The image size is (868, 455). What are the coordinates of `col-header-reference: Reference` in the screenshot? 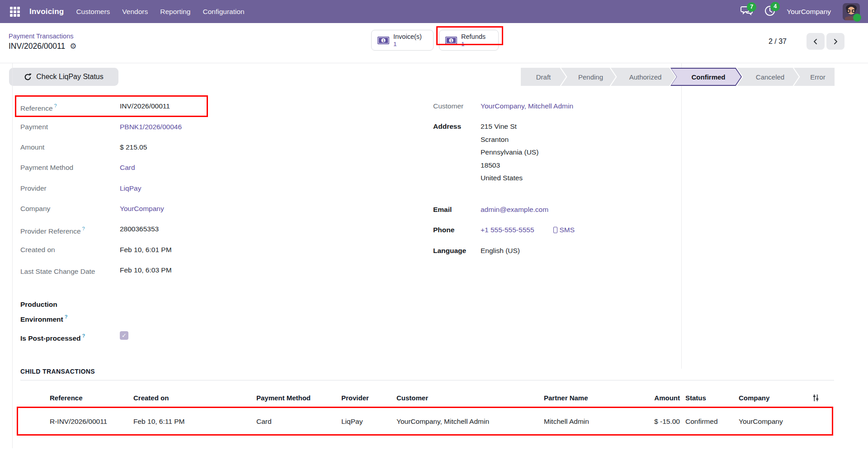 It's located at (77, 398).